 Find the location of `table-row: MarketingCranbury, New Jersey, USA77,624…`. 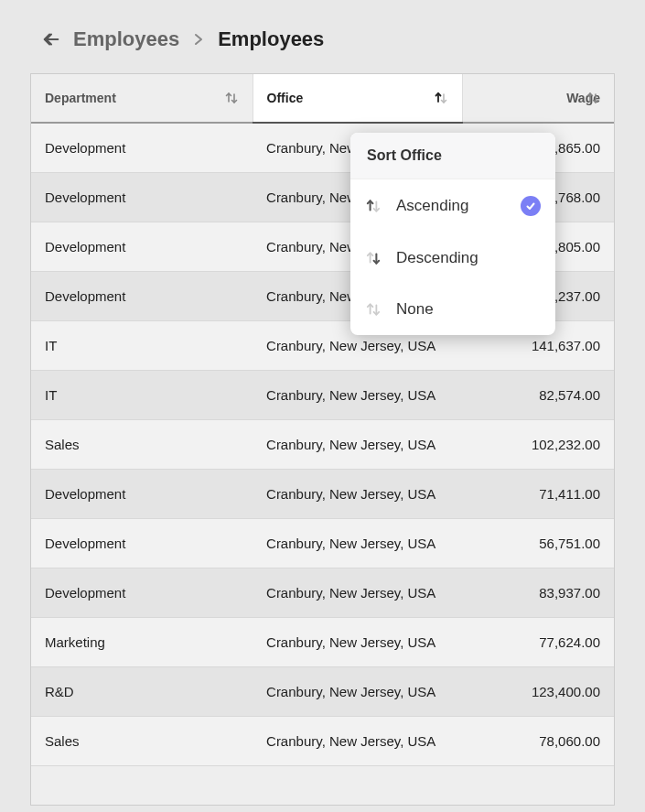

table-row: MarketingCranbury, New Jersey, USA77,624… is located at coordinates (322, 643).